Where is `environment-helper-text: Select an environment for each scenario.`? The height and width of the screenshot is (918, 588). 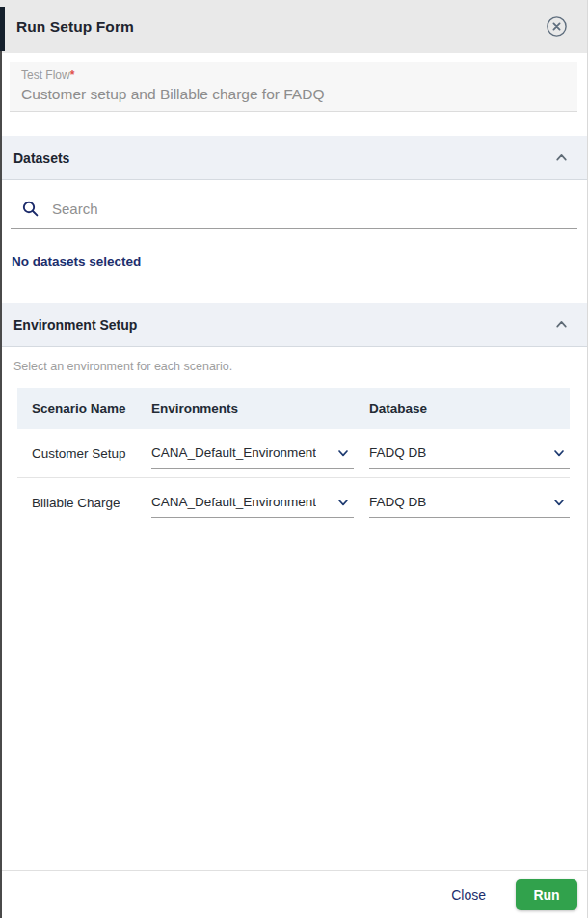 environment-helper-text: Select an environment for each scenario. is located at coordinates (301, 366).